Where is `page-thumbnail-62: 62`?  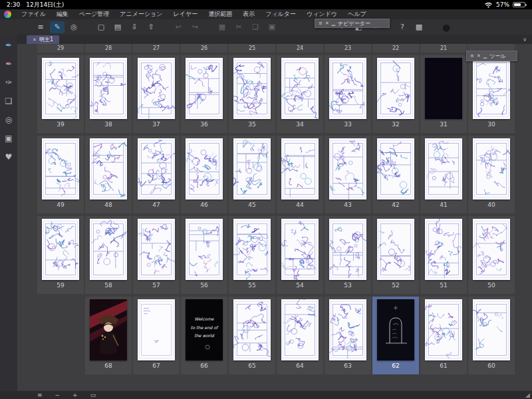
page-thumbnail-62: 62 is located at coordinates (396, 335).